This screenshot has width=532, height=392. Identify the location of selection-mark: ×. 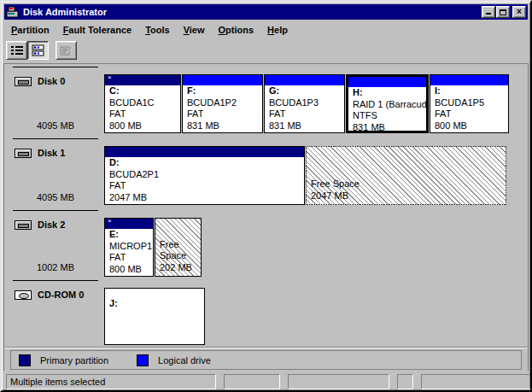
(109, 78).